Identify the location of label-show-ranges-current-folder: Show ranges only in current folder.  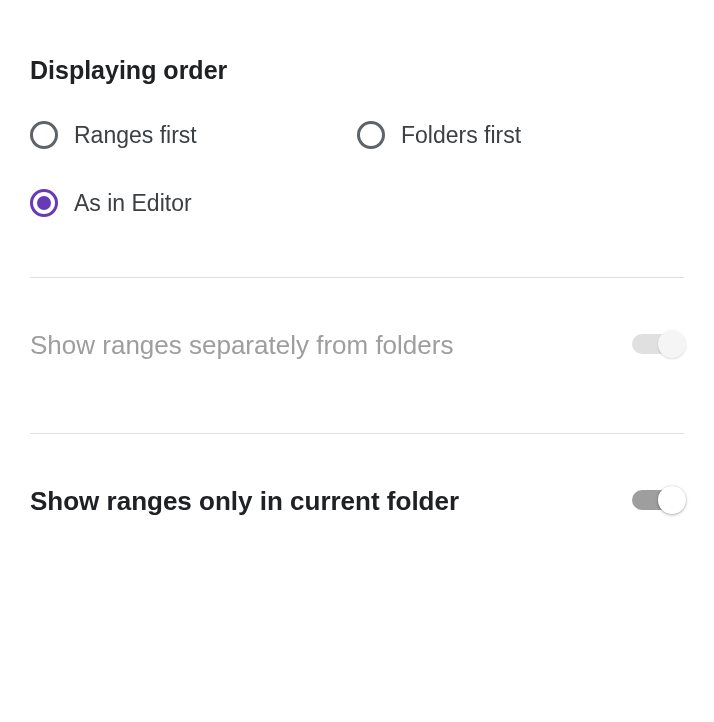
(244, 502).